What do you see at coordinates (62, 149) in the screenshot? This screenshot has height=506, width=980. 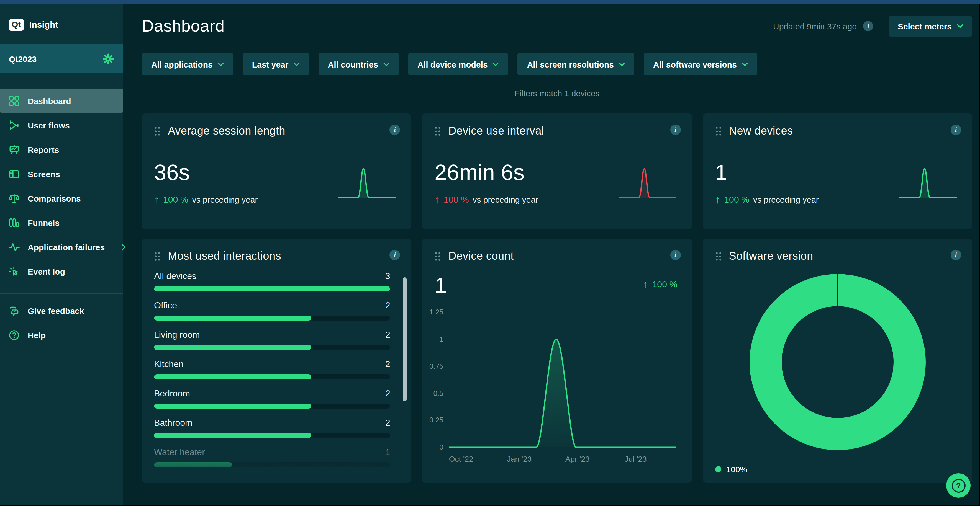 I see `sidebar-item-reports: Reports` at bounding box center [62, 149].